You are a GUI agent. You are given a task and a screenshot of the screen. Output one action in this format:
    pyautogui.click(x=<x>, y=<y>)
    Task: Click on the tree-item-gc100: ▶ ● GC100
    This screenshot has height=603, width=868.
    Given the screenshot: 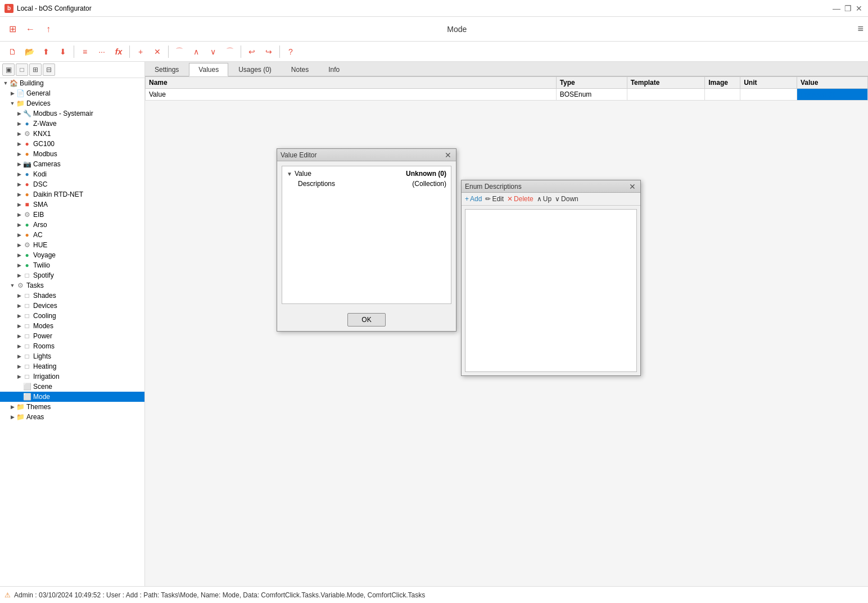 What is the action you would take?
    pyautogui.click(x=72, y=144)
    